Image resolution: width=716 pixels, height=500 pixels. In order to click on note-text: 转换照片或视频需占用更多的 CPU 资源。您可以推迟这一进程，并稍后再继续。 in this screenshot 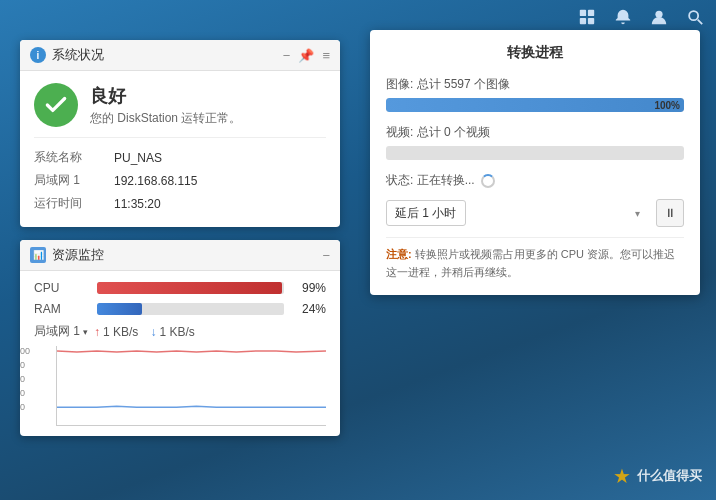, I will do `click(530, 263)`.